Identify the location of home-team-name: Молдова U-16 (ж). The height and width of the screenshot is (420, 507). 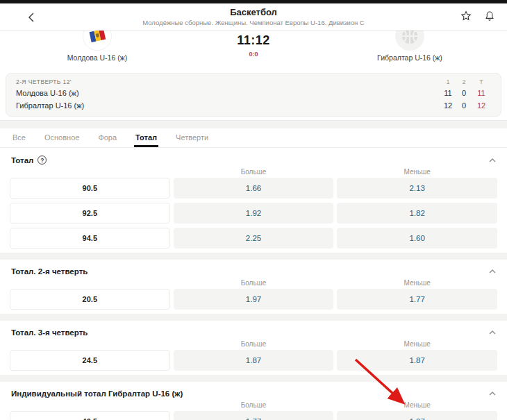
(97, 58).